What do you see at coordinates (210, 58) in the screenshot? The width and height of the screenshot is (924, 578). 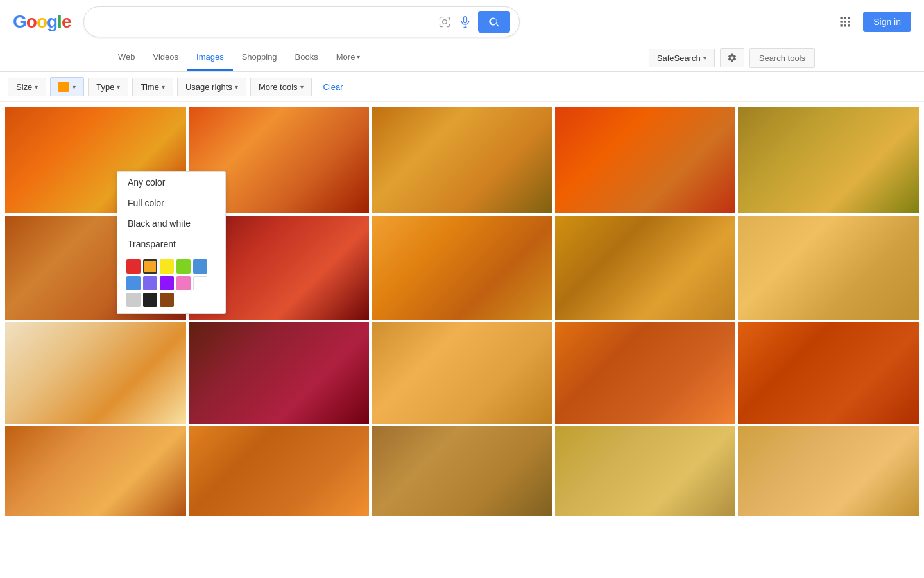 I see `nav-images: Images` at bounding box center [210, 58].